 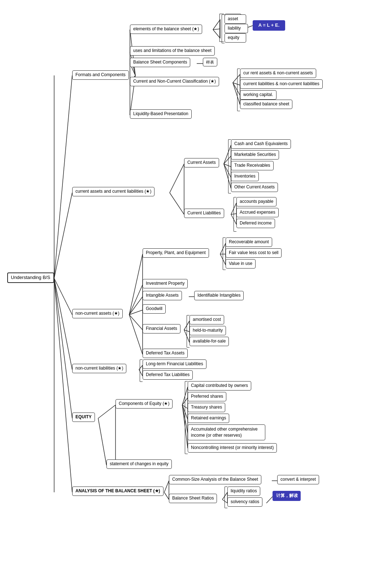 What do you see at coordinates (173, 51) in the screenshot?
I see `uses-limitations-node: uses and limitations of the balance shee…` at bounding box center [173, 51].